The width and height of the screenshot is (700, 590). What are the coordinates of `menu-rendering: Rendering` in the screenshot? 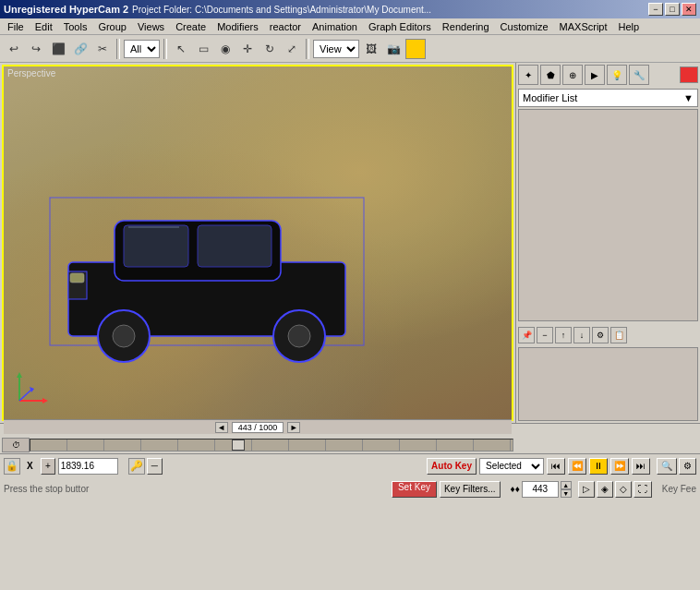 It's located at (465, 27).